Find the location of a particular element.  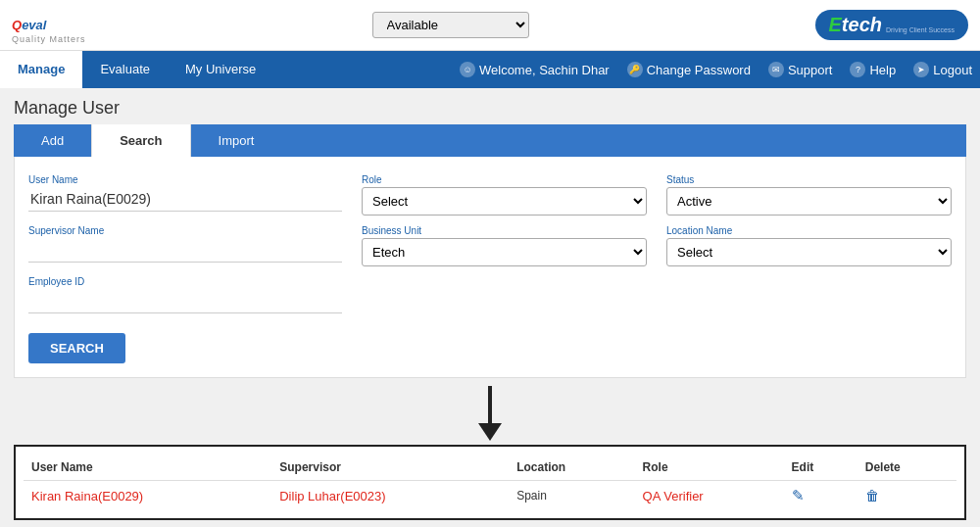

status-label: Status is located at coordinates (809, 180).